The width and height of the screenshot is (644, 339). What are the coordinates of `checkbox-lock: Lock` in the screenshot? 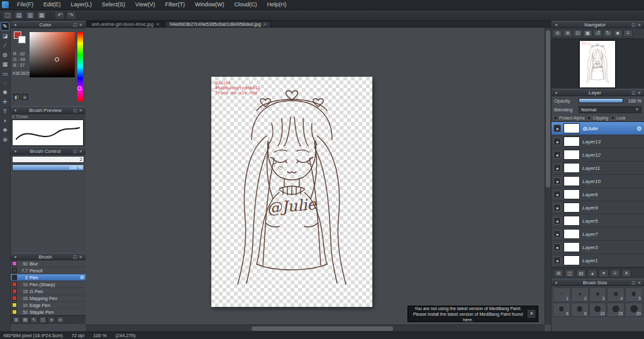 It's located at (618, 118).